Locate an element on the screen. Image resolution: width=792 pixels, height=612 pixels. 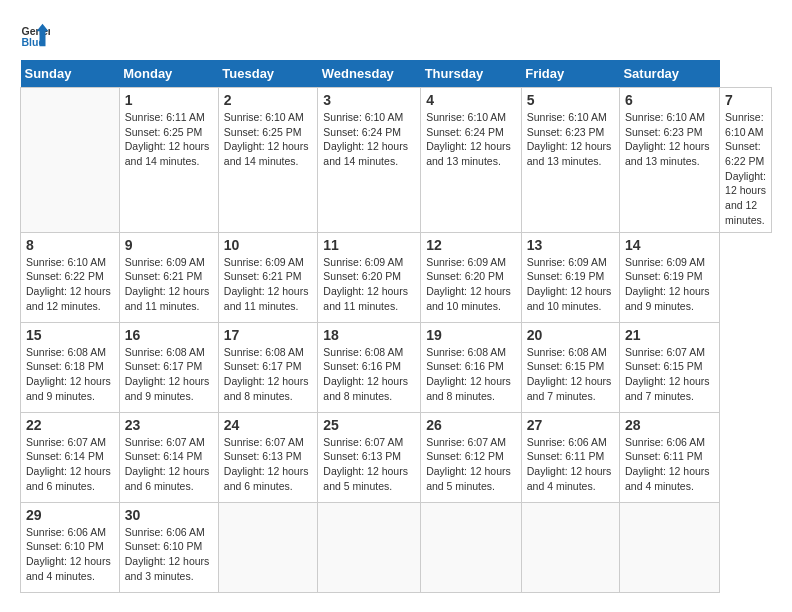
day-number: 22 is located at coordinates (70, 425).